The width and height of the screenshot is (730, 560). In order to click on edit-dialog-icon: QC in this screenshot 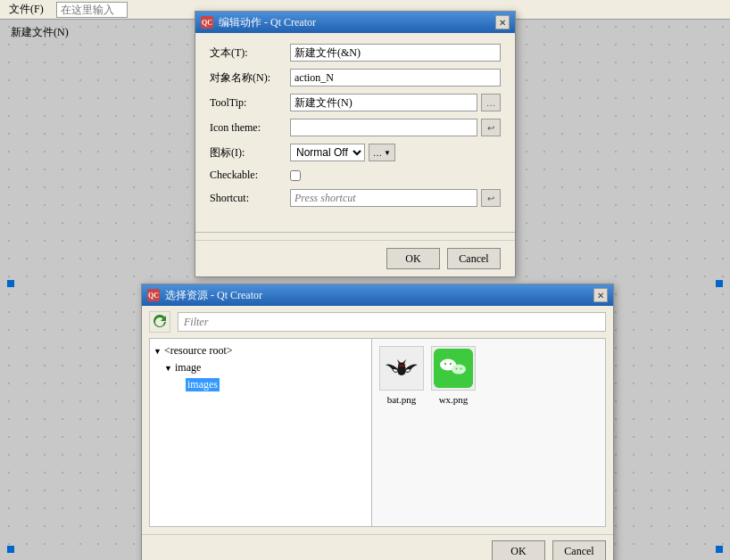, I will do `click(207, 22)`.